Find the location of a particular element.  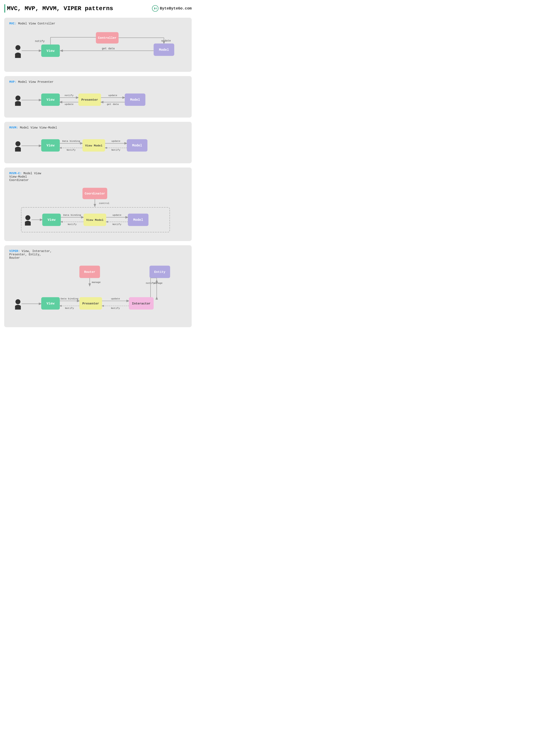

page-title: MVC, MVP, MVVM, VIPER patterns is located at coordinates (59, 9).